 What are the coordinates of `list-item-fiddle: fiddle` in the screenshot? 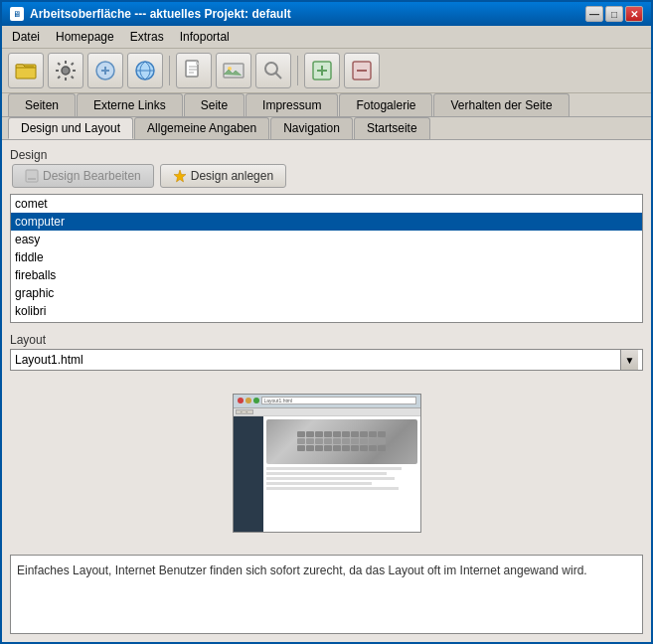 It's located at (326, 257).